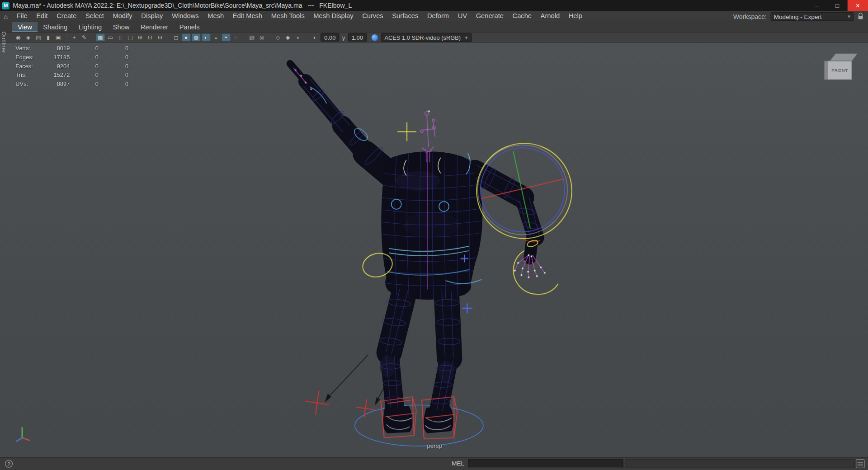 This screenshot has height=470, width=868. I want to click on image-plane-icon: ▣, so click(58, 37).